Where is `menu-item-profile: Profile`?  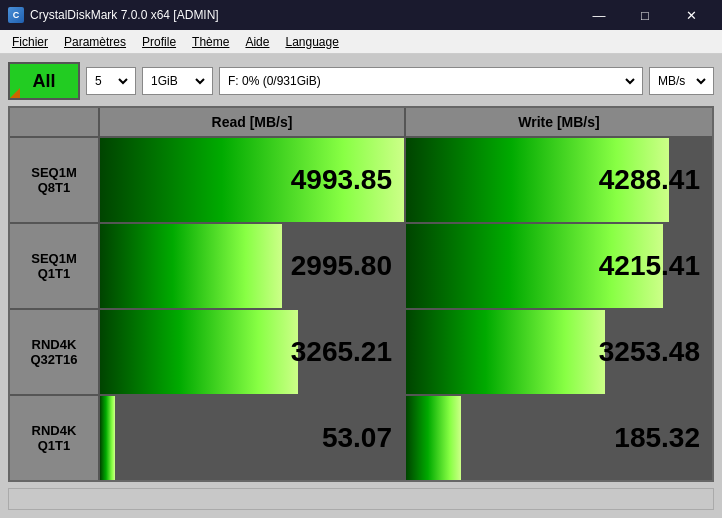 menu-item-profile: Profile is located at coordinates (159, 42).